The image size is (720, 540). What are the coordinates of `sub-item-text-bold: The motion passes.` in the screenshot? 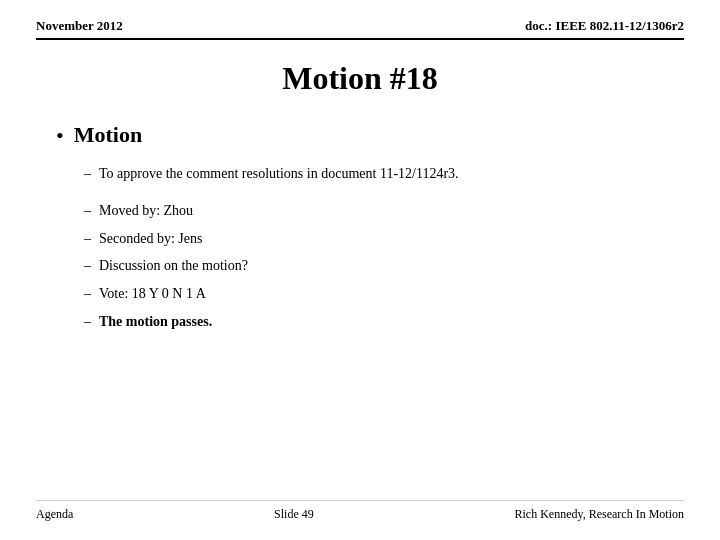 It's located at (156, 322).